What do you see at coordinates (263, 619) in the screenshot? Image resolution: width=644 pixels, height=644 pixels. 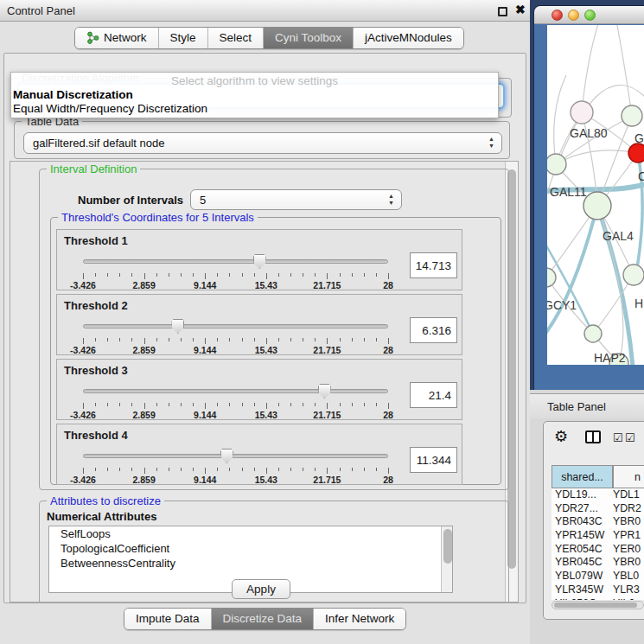 I see `tab-discretize-data: Discretize Data` at bounding box center [263, 619].